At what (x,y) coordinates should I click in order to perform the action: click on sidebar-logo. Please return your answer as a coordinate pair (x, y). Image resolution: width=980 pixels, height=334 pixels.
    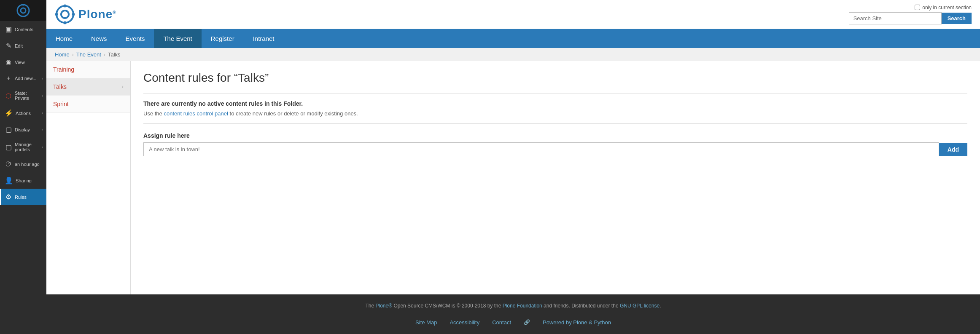
    Looking at the image, I should click on (23, 11).